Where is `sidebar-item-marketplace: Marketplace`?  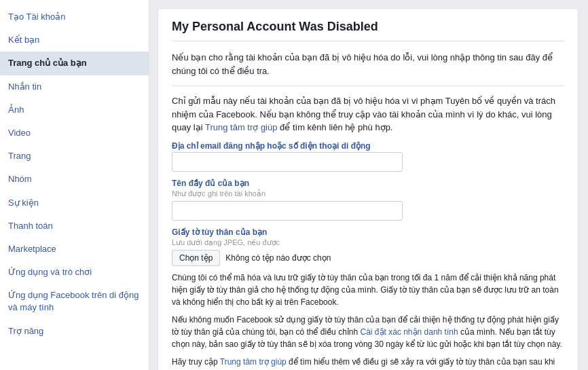
sidebar-item-marketplace: Marketplace is located at coordinates (75, 249).